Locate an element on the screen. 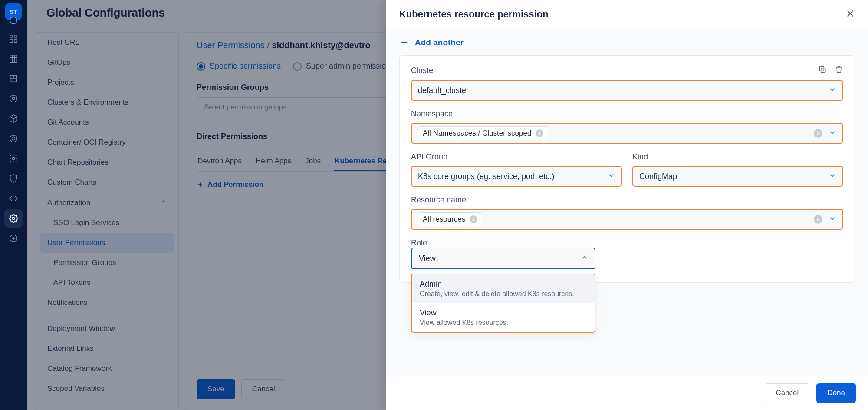 Image resolution: width=868 pixels, height=410 pixels. resource-chip: All resources ✕ is located at coordinates (450, 219).